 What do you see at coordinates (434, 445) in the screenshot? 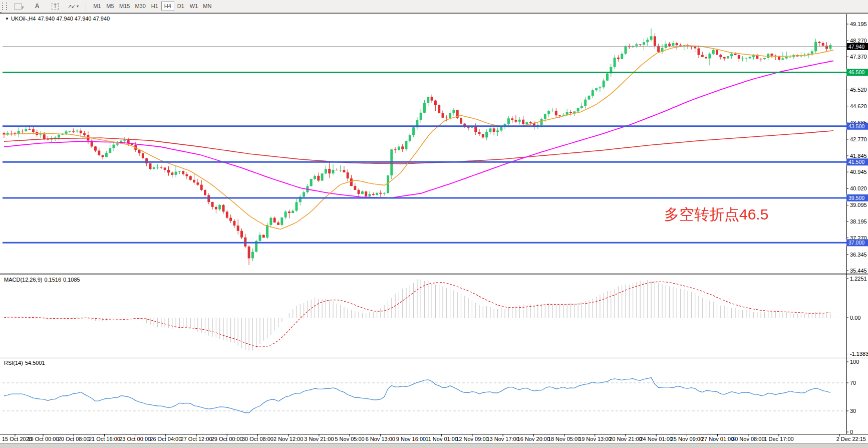
I see `window-bottom-bar` at bounding box center [434, 445].